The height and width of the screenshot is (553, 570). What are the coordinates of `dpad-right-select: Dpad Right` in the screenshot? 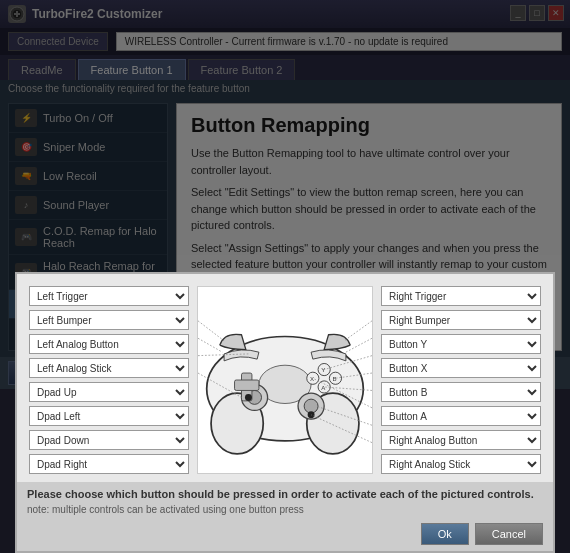 It's located at (109, 464).